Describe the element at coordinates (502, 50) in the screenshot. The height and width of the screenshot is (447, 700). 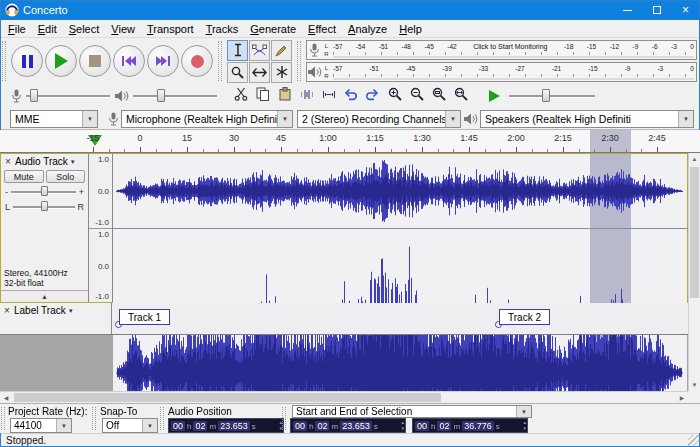
I see `recording-meter: LR -57-54-51-48-45-42Click to Start Moni…` at that location.